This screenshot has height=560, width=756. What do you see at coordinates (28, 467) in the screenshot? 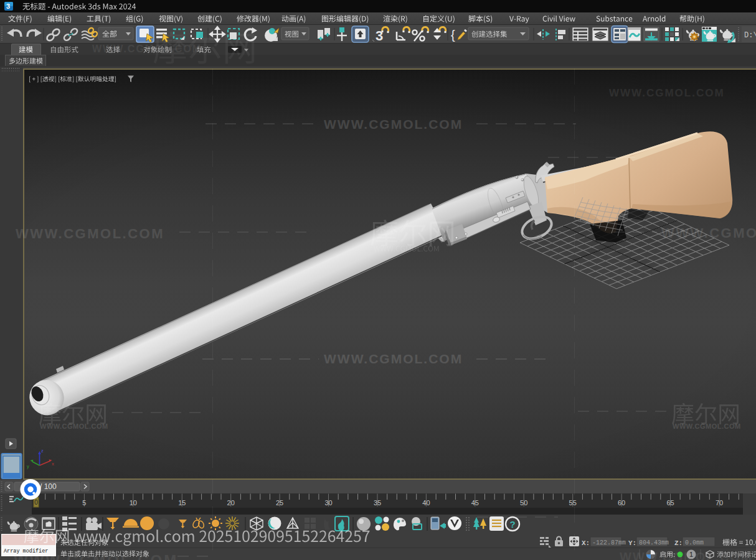
I see `svg-text: y` at bounding box center [28, 467].